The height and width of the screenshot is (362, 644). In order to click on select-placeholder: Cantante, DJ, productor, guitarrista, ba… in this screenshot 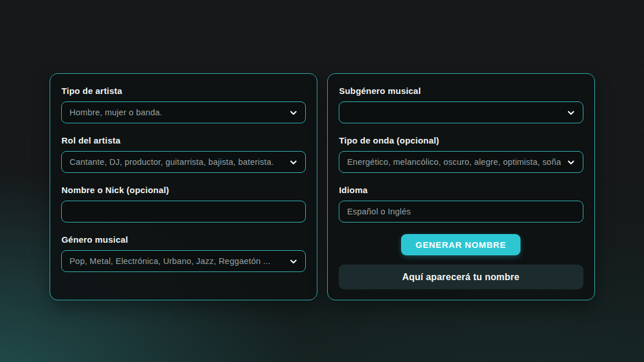, I will do `click(177, 162)`.